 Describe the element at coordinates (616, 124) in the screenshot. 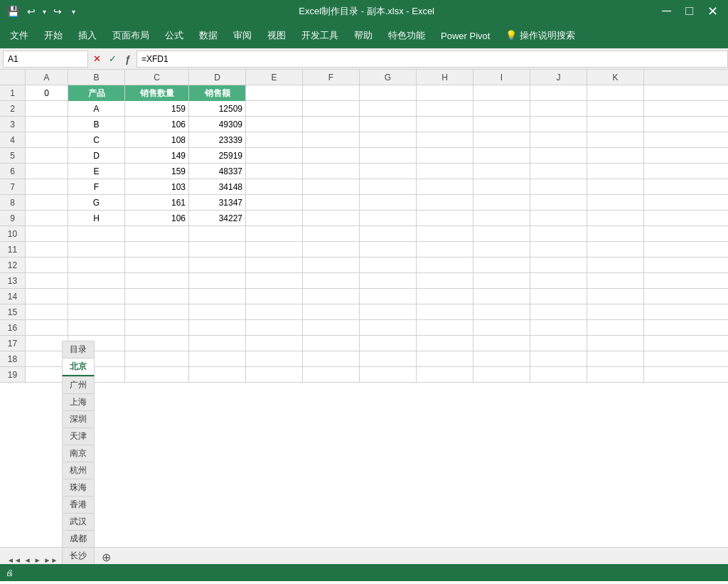

I see `cell-k3` at that location.